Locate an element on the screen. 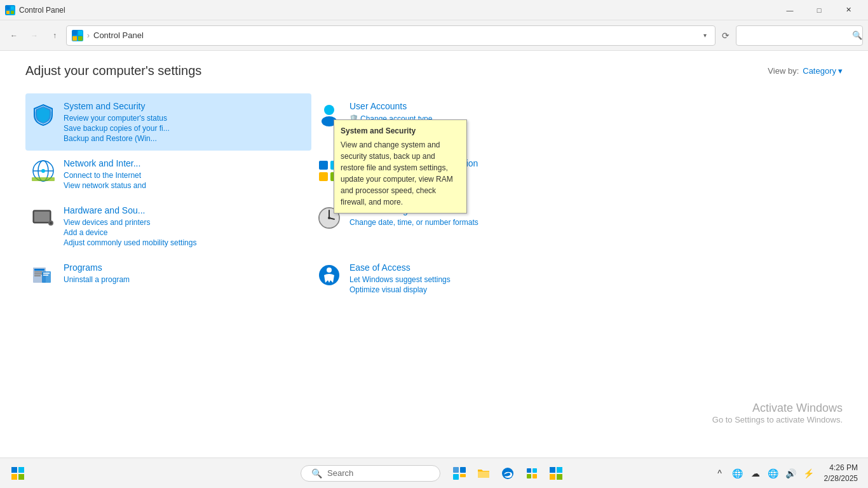 The height and width of the screenshot is (488, 868). tooltip-description: View and change system and security stat… is located at coordinates (400, 173).